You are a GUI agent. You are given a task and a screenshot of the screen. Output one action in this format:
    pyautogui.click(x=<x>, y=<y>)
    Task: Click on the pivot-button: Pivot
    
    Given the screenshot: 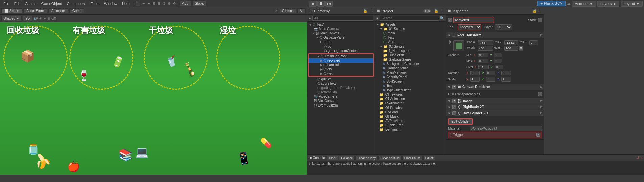 What is the action you would take?
    pyautogui.click(x=185, y=3)
    